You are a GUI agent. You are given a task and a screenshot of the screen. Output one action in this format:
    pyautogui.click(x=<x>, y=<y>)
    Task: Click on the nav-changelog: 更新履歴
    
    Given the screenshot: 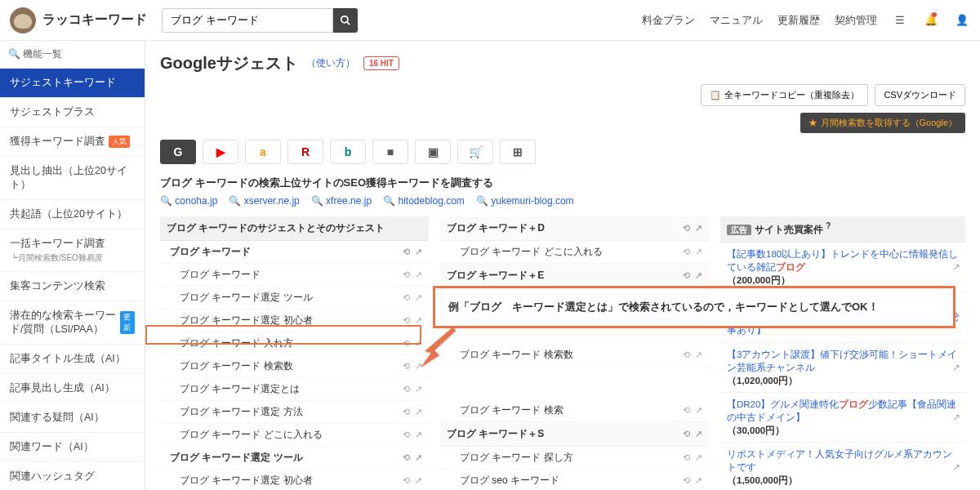 What is the action you would take?
    pyautogui.click(x=799, y=20)
    